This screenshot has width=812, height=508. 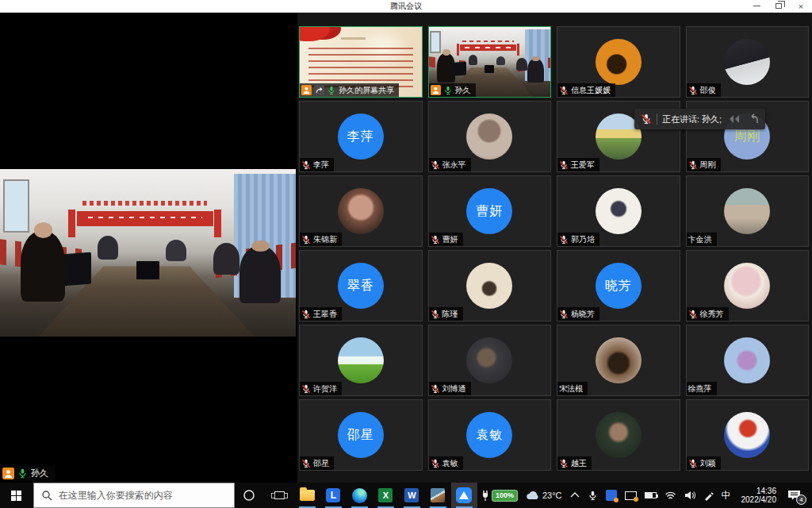 What do you see at coordinates (657, 119) in the screenshot?
I see `toast-divider` at bounding box center [657, 119].